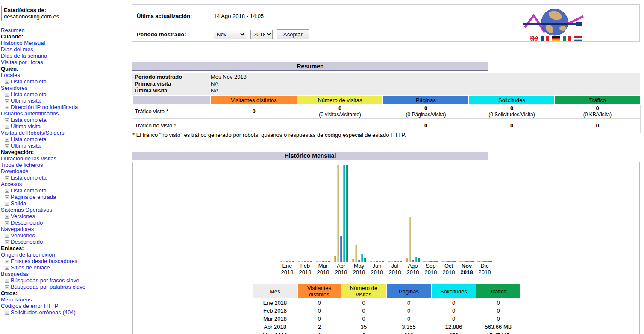  What do you see at coordinates (556, 38) in the screenshot?
I see `flag-de-icon` at bounding box center [556, 38].